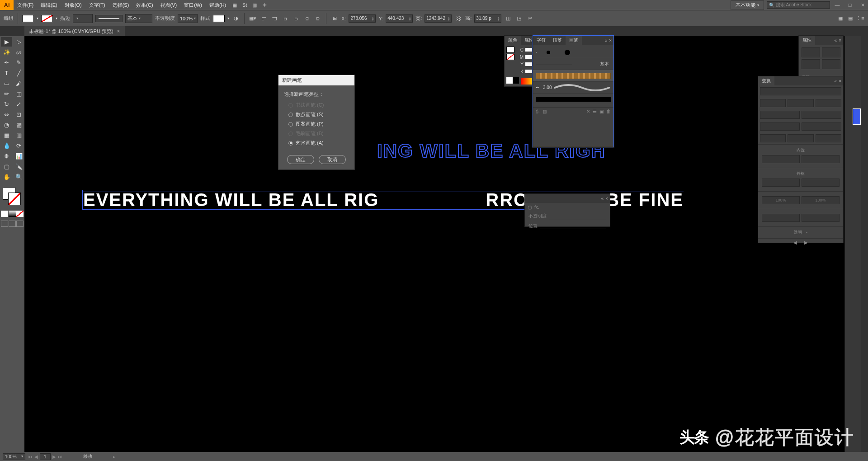 This screenshot has width=868, height=461. What do you see at coordinates (301, 160) in the screenshot?
I see `ok-button: 确定` at bounding box center [301, 160].